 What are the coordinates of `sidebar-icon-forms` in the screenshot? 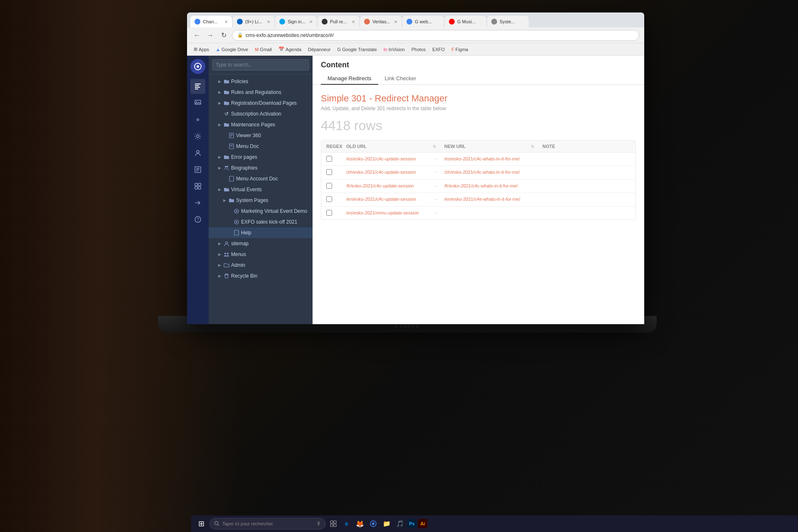 It's located at (198, 170).